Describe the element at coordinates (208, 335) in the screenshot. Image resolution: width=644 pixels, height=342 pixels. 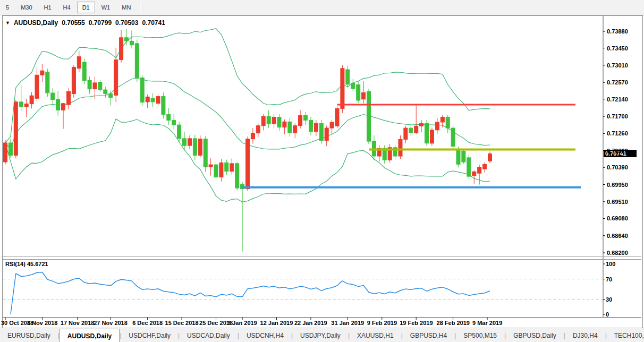
I see `tab-usdcad-daily: USDCAD,Daily` at that location.